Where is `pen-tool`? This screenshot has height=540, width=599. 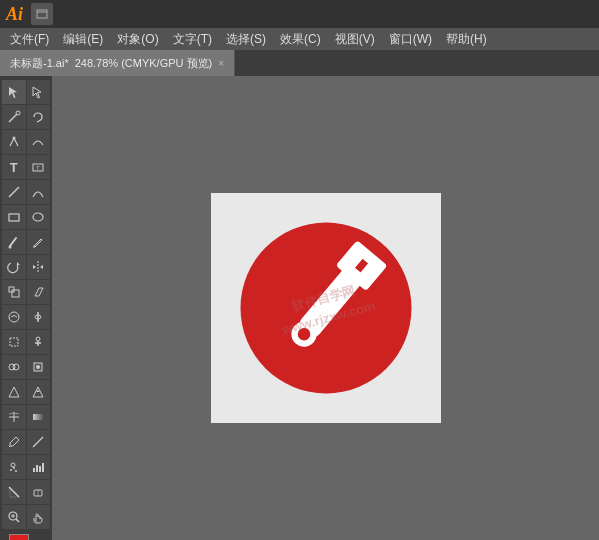 pen-tool is located at coordinates (14, 142).